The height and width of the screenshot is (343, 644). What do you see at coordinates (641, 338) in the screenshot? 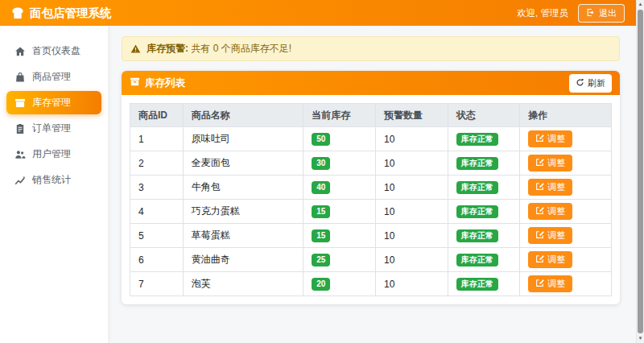
I see `scrollbar-down-arrow: ▼` at bounding box center [641, 338].